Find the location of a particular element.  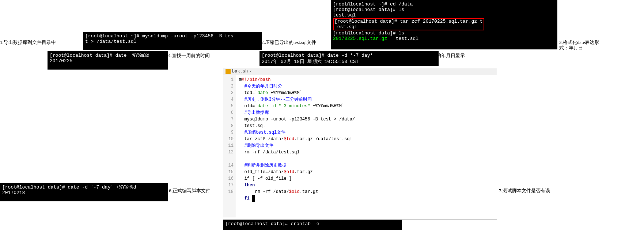

label-7: 7.测试脚本文件是否有误 is located at coordinates (524, 191).